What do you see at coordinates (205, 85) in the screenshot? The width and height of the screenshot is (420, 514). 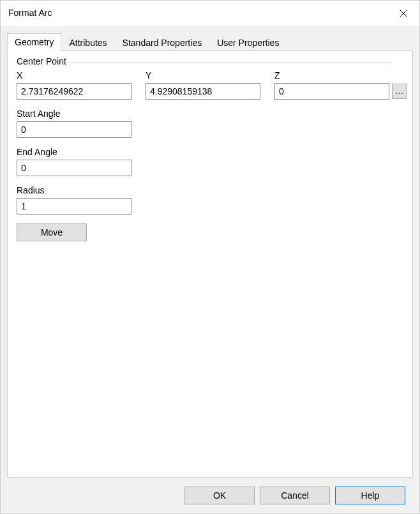 I see `y-column: Y` at bounding box center [205, 85].